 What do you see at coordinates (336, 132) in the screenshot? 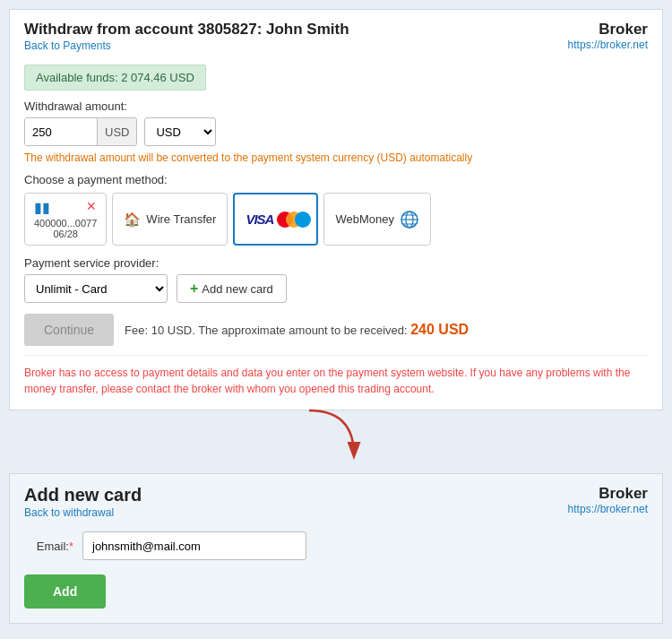
I see `amount-row: USD USD EUR GBP` at bounding box center [336, 132].